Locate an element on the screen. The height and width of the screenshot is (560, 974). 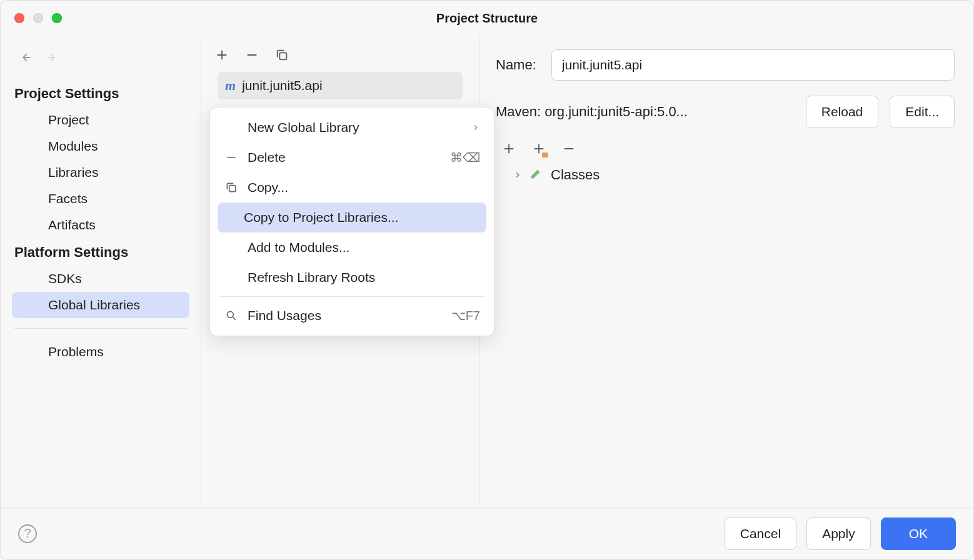
name-field-row: Name: is located at coordinates (725, 65).